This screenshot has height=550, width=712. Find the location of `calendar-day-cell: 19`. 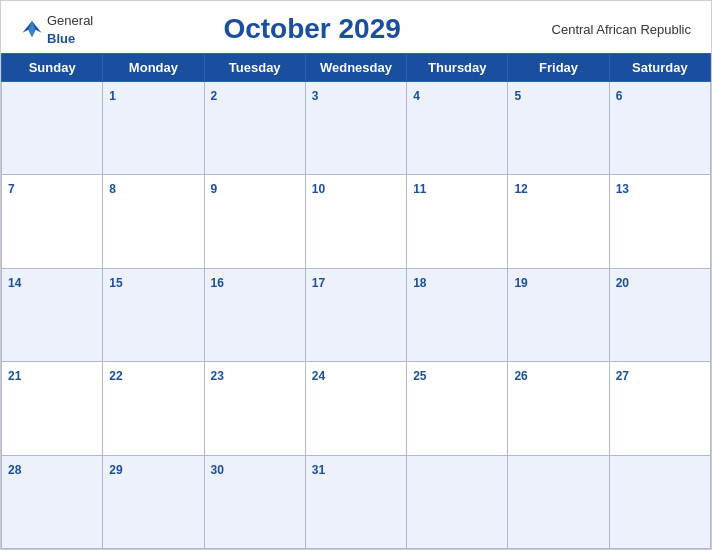

calendar-day-cell: 19 is located at coordinates (558, 314).